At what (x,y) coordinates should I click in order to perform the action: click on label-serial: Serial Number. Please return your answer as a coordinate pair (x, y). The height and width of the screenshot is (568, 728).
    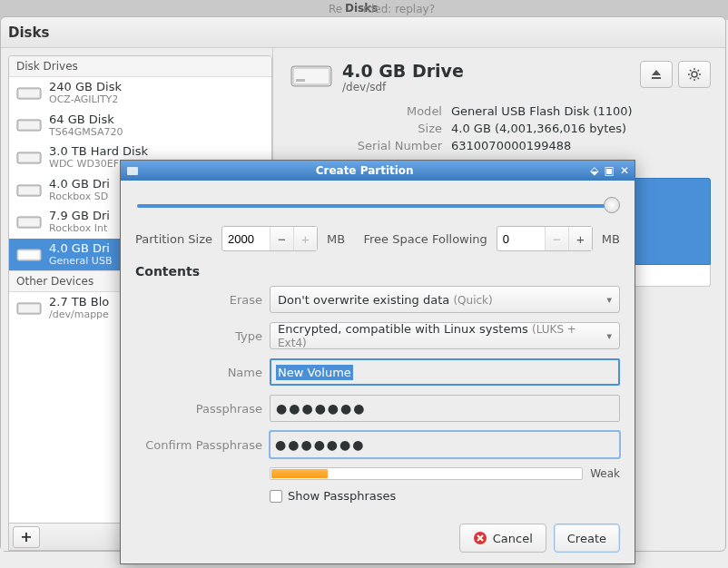
    Looking at the image, I should click on (392, 145).